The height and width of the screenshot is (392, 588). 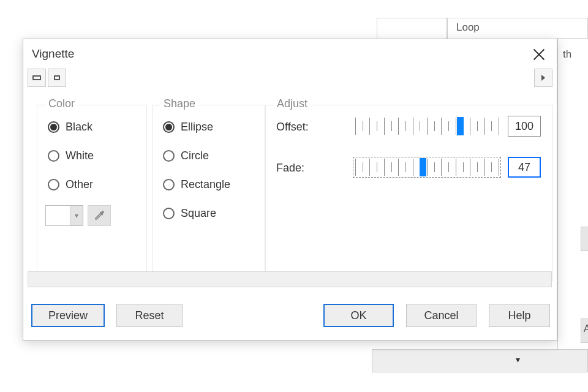 What do you see at coordinates (519, 315) in the screenshot?
I see `help-button: Help` at bounding box center [519, 315].